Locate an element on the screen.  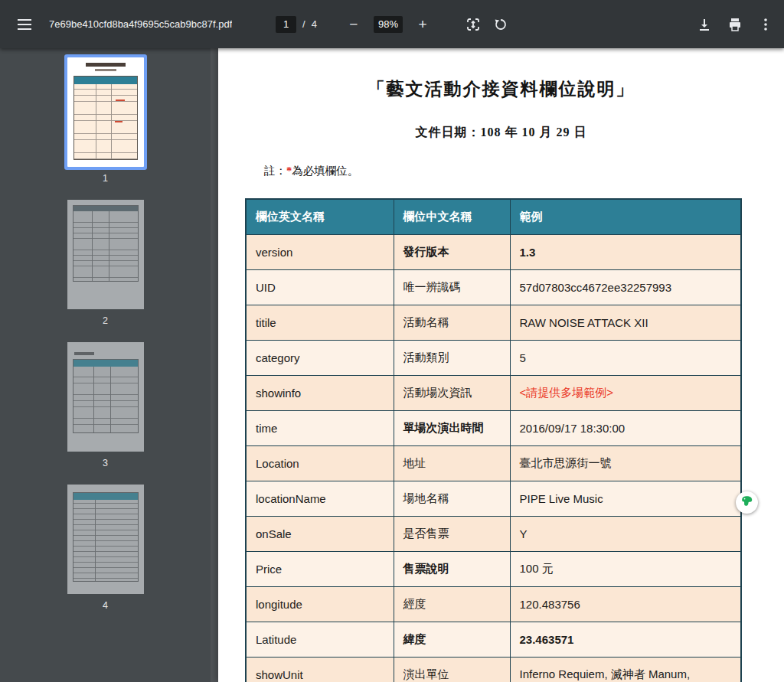
zoom-in-button: + is located at coordinates (423, 24).